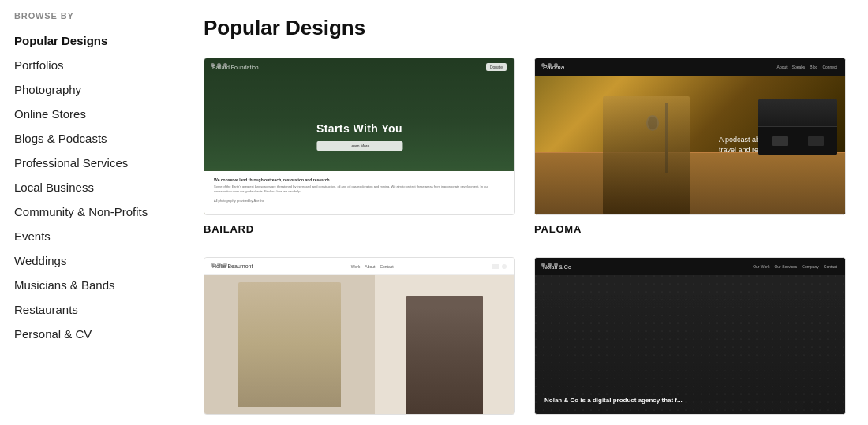 The width and height of the screenshot is (868, 425). I want to click on sidebar-item-weddings: Weddings, so click(88, 260).